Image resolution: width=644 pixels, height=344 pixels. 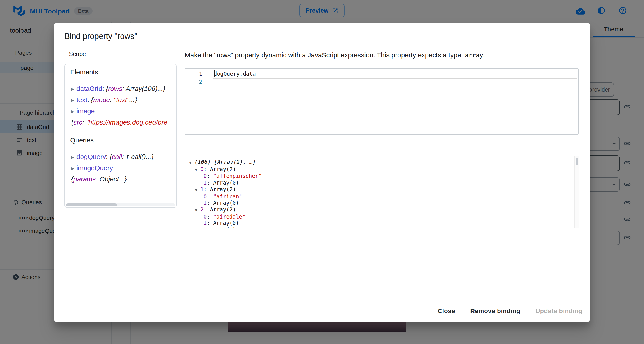 What do you see at coordinates (91, 156) in the screenshot?
I see `scope-item-name: dogQuery` at bounding box center [91, 156].